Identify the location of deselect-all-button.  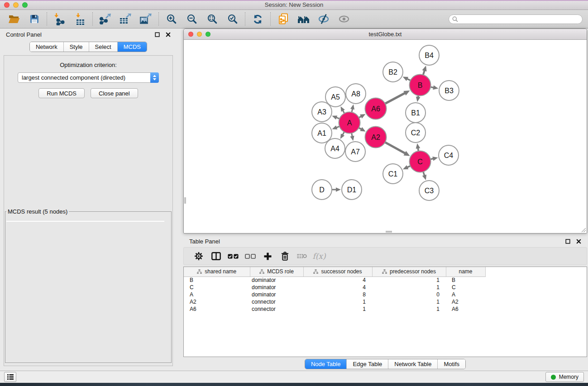
(250, 256).